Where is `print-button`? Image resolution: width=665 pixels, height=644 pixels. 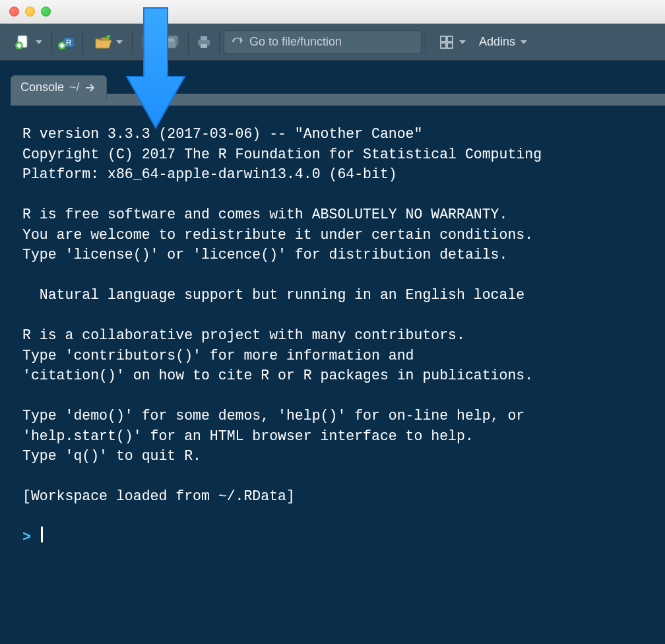
print-button is located at coordinates (204, 42).